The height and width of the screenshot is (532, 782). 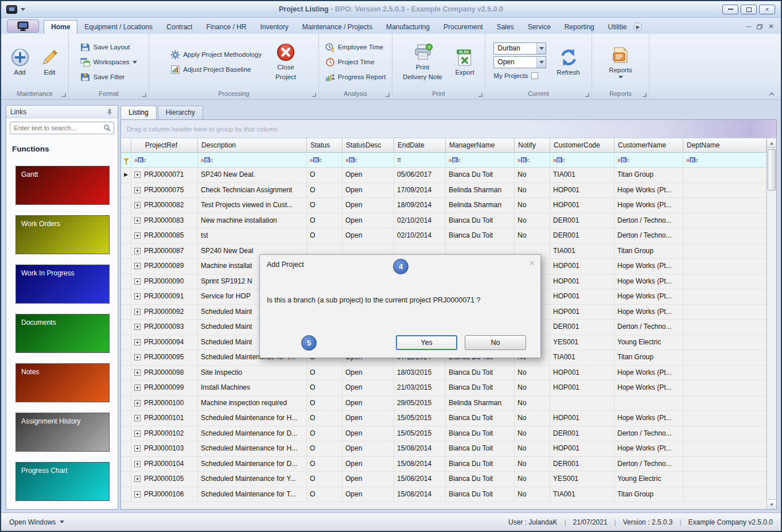 What do you see at coordinates (420, 373) in the screenshot?
I see `cell-enddate: 18/03/2015` at bounding box center [420, 373].